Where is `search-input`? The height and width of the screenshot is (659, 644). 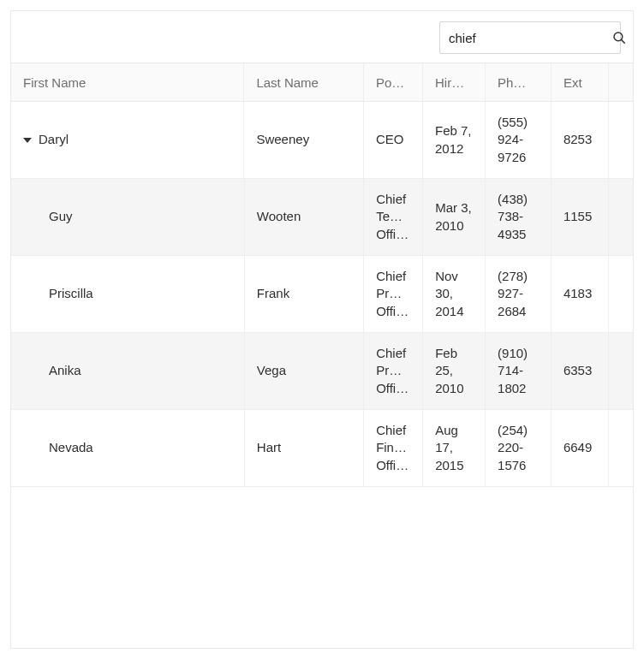
search-input is located at coordinates (530, 38).